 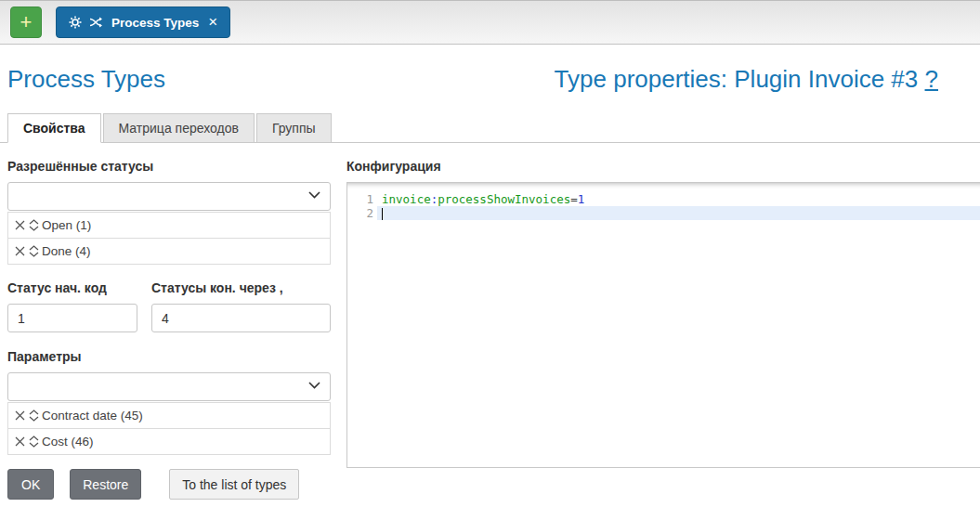 What do you see at coordinates (169, 225) in the screenshot?
I see `list-item: Open (1)` at bounding box center [169, 225].